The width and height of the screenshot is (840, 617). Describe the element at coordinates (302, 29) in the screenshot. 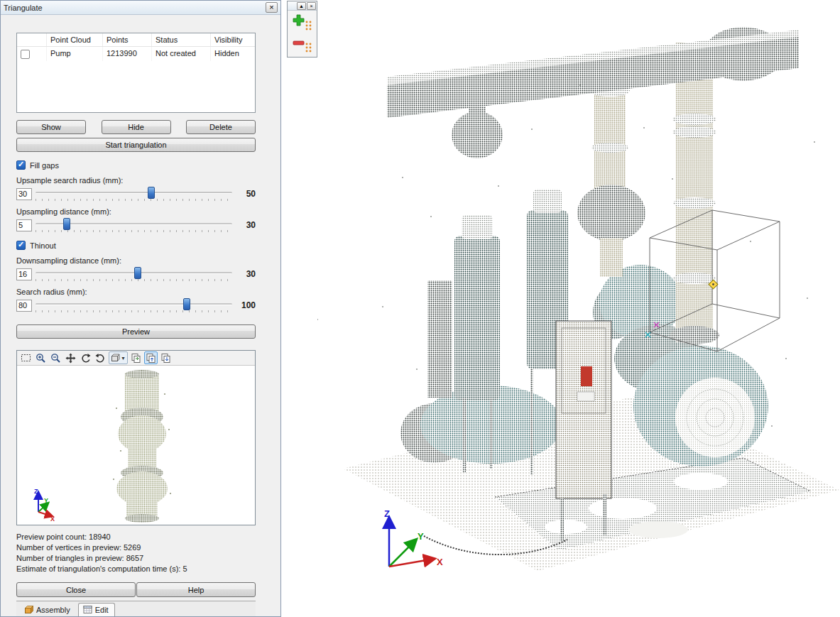

I see `points-mini-toolbar: ▲ ×` at that location.